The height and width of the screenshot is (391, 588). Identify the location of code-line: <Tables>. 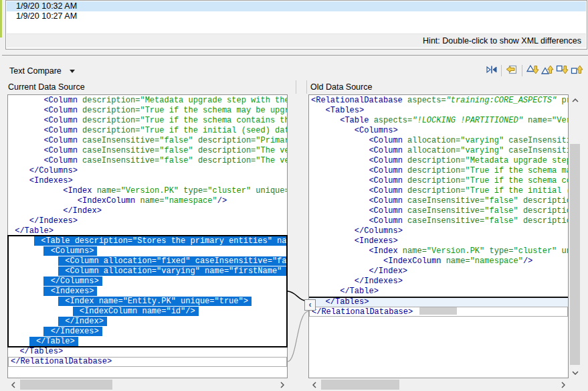
(439, 111).